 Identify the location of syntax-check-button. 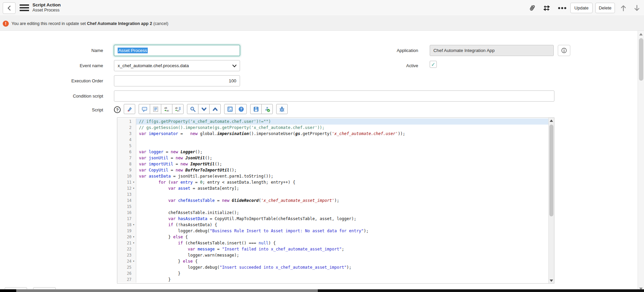
(267, 109).